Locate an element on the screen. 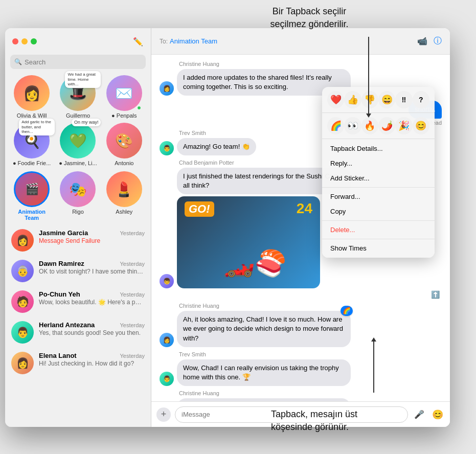 The width and height of the screenshot is (476, 454). tapback-thumbsdown: 👎 is located at coordinates (370, 100).